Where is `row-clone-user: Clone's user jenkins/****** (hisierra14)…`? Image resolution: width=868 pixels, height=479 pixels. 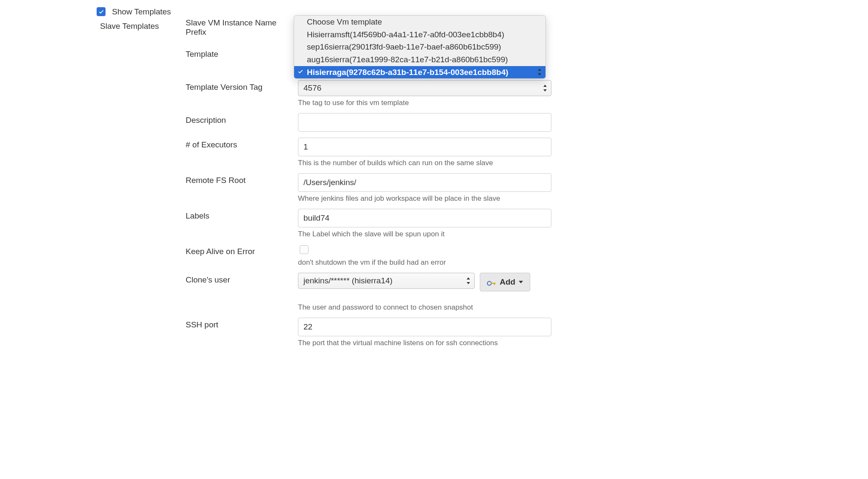
row-clone-user: Clone's user jenkins/****** (hisierra14)… is located at coordinates (527, 295).